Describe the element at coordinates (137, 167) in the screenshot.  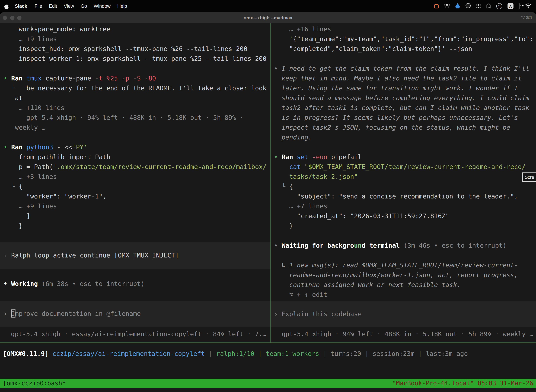
I see `terminal-line: p = Path('.omx/state/team/review-current…` at that location.